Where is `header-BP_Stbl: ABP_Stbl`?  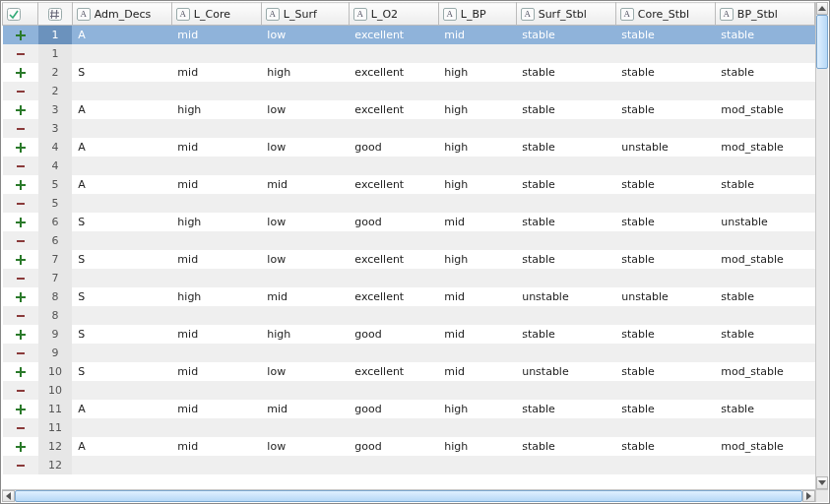
header-BP_Stbl: ABP_Stbl is located at coordinates (764, 14).